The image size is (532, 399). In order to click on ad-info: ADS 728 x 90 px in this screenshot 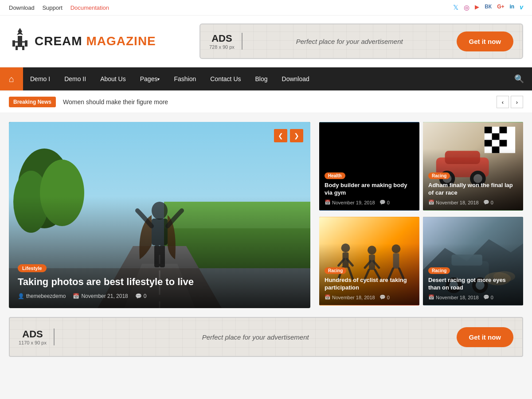, I will do `click(226, 41)`.